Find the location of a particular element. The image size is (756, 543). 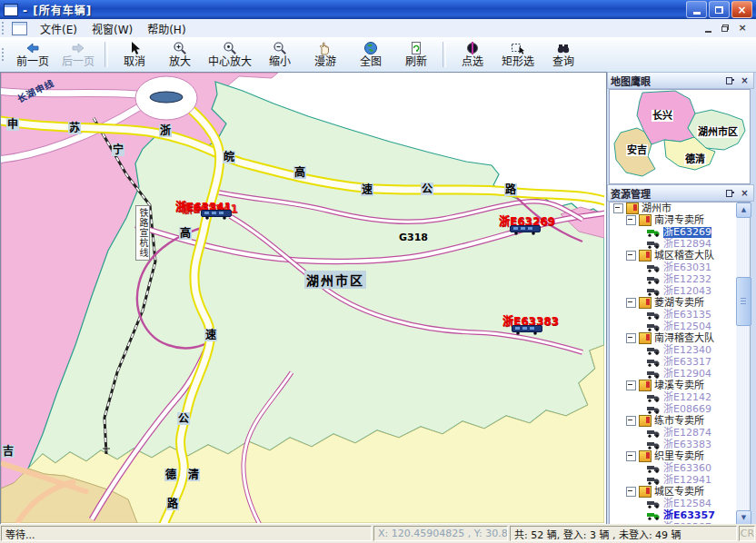

zoom-in-icon is located at coordinates (180, 48).